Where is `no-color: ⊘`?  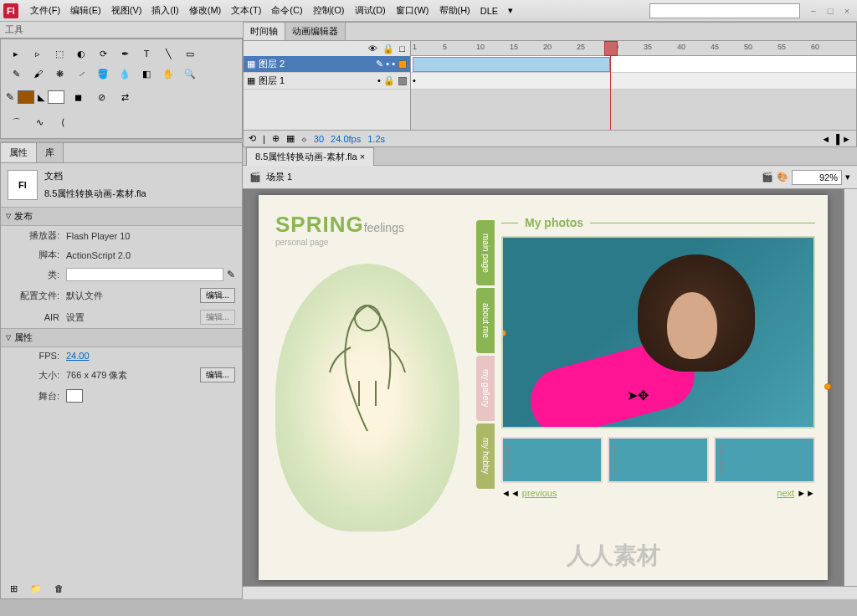
no-color: ⊘ is located at coordinates (101, 97).